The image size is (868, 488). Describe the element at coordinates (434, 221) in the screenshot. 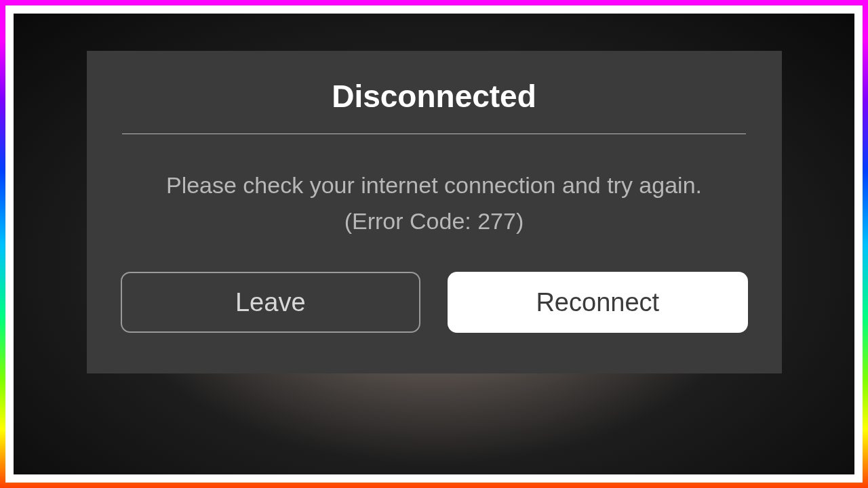

I see `dialog-error-code: (Error Code: 277)` at that location.